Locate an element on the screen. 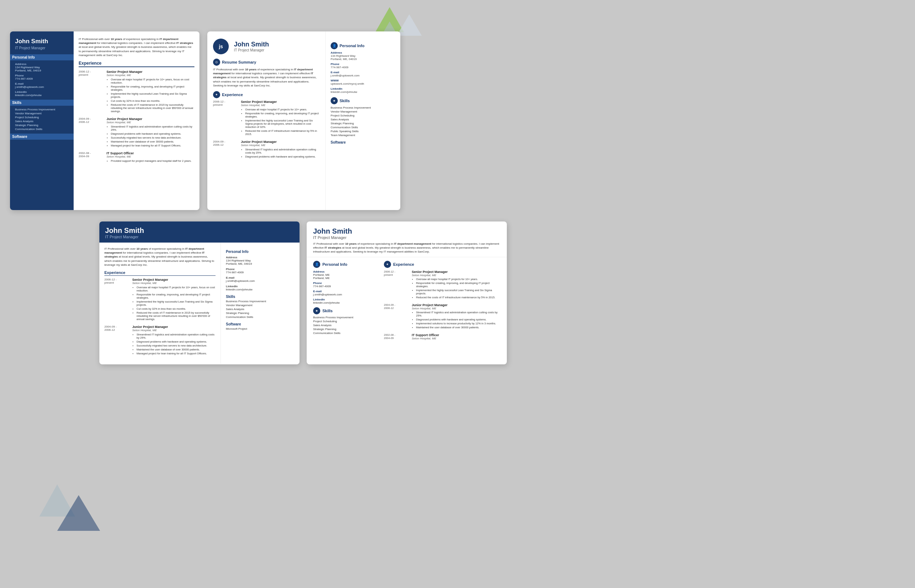 The height and width of the screenshot is (588, 915). card2-name-block: John Smith IT Project Manager is located at coordinates (251, 47).